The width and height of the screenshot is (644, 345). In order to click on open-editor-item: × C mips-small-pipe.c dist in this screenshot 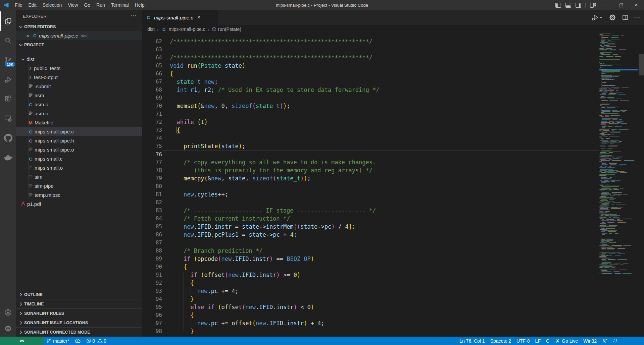, I will do `click(79, 36)`.